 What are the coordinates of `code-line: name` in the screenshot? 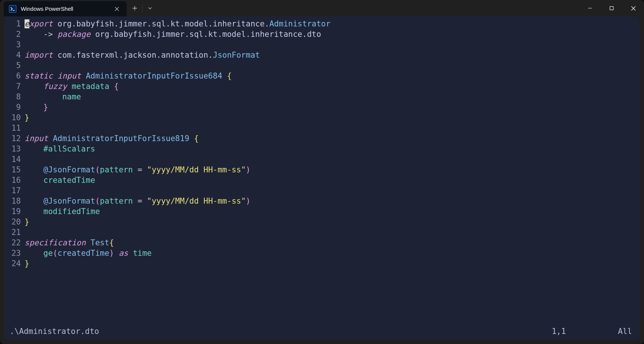 It's located at (178, 97).